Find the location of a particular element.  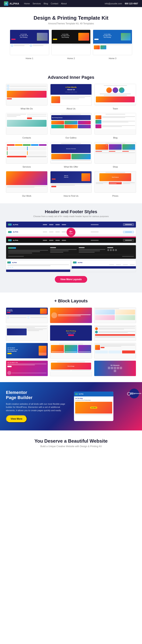

block-layouts-title: + Block Layouts is located at coordinates (71, 301).